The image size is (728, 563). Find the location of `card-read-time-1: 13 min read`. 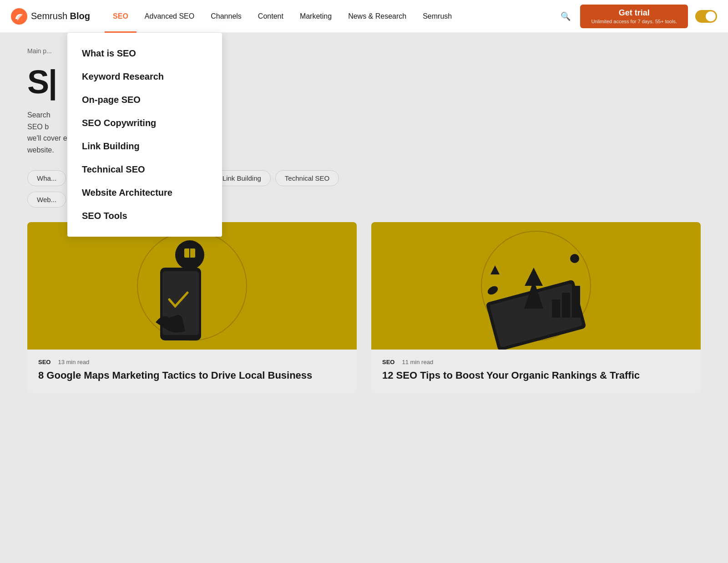

card-read-time-1: 13 min read is located at coordinates (74, 362).